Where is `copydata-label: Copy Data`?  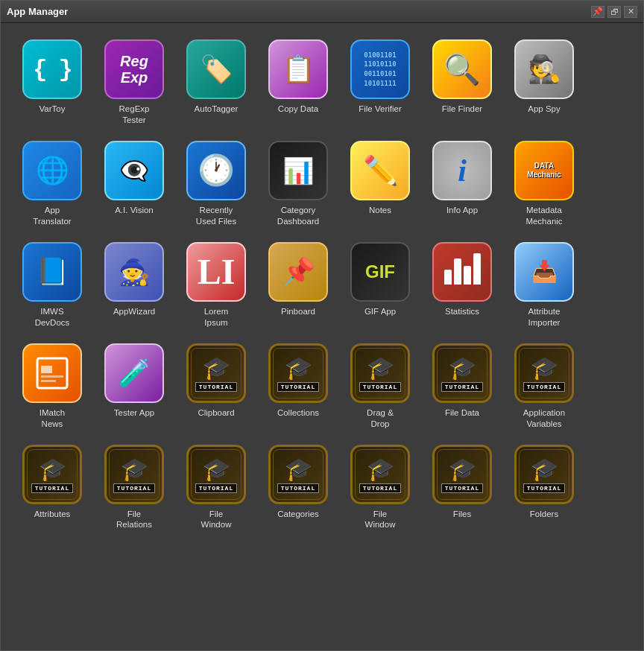
copydata-label: Copy Data is located at coordinates (298, 109).